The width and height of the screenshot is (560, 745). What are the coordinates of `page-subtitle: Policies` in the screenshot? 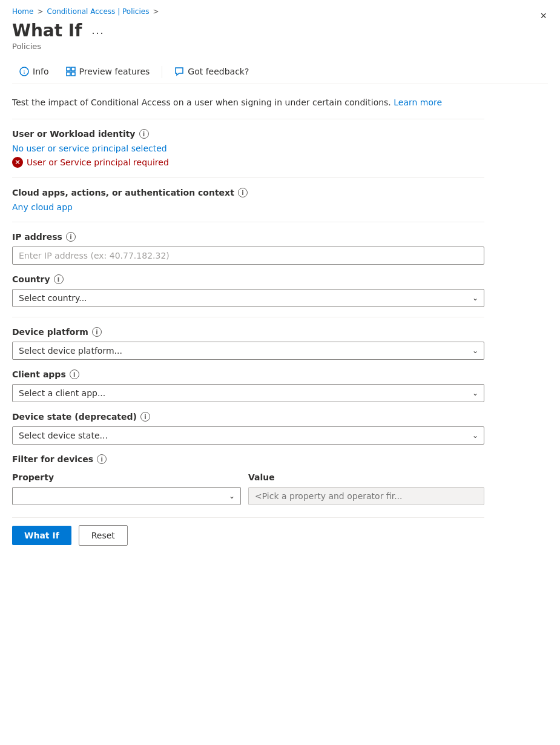 It's located at (280, 46).